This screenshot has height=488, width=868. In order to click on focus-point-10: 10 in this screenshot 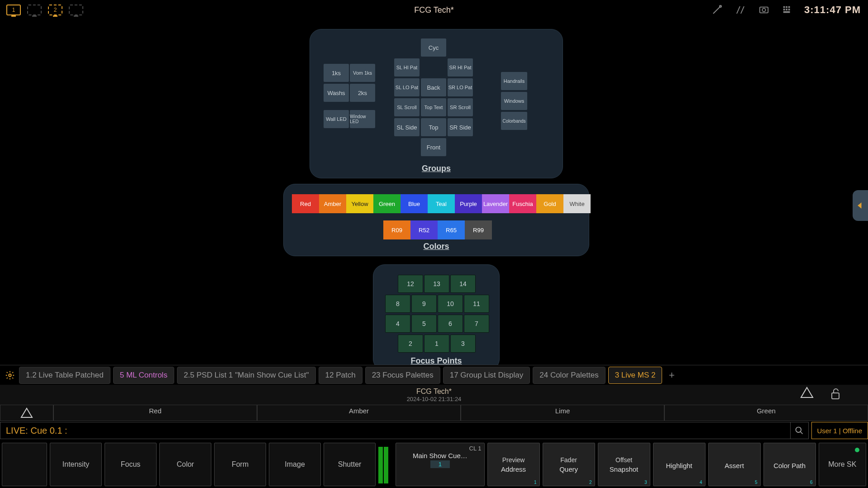, I will do `click(450, 304)`.